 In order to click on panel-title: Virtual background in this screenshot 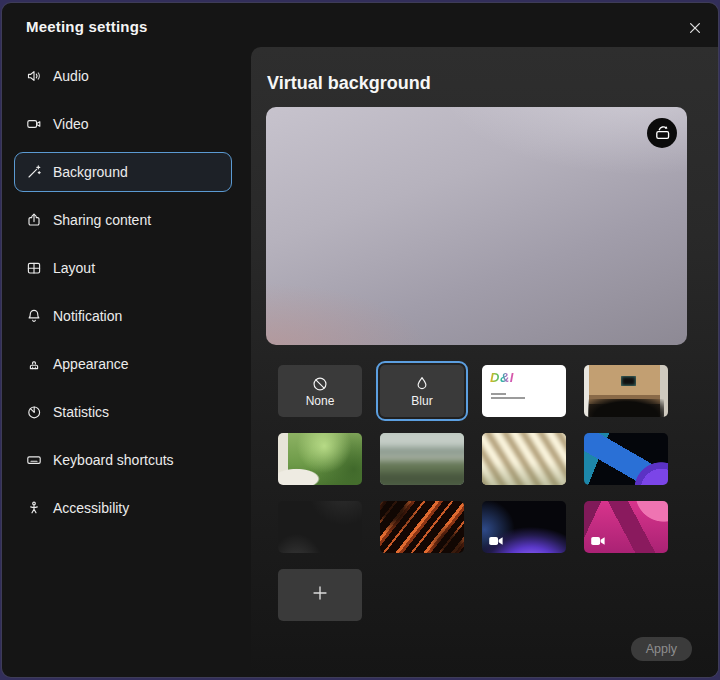, I will do `click(349, 84)`.